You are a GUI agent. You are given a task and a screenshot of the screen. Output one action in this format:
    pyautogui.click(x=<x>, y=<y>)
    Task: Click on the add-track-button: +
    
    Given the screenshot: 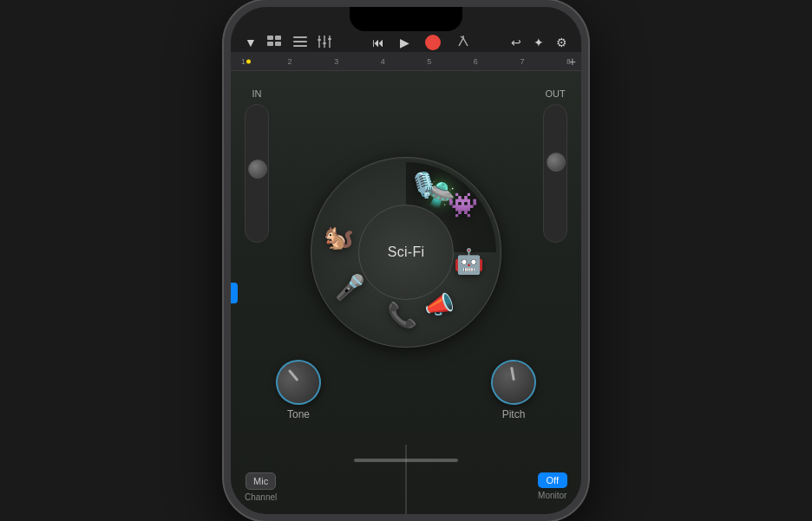 What is the action you would take?
    pyautogui.click(x=573, y=62)
    